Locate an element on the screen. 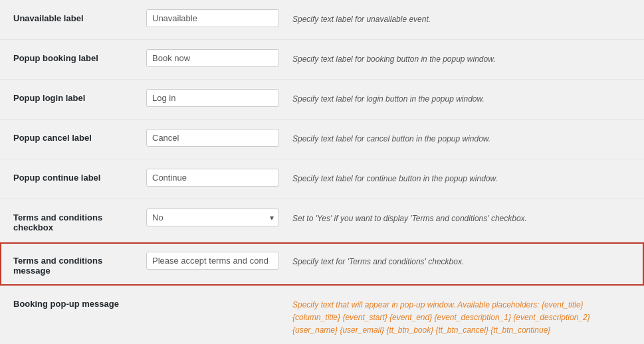 This screenshot has width=644, height=344. unavailable-label-input is located at coordinates (213, 19).